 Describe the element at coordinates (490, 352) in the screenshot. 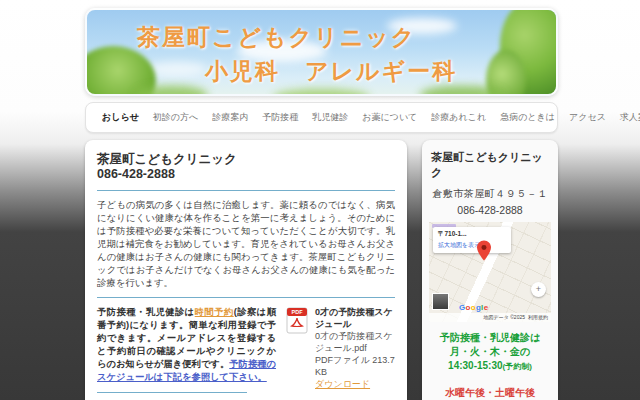

I see `hours-line: 月・火・木・金の` at that location.